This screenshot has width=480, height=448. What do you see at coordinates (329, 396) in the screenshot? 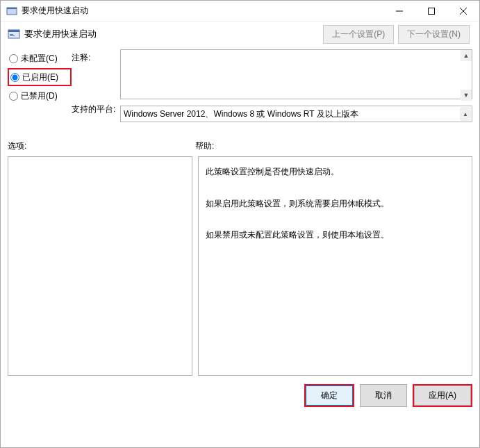
I see `ok-button: 确定` at bounding box center [329, 396].